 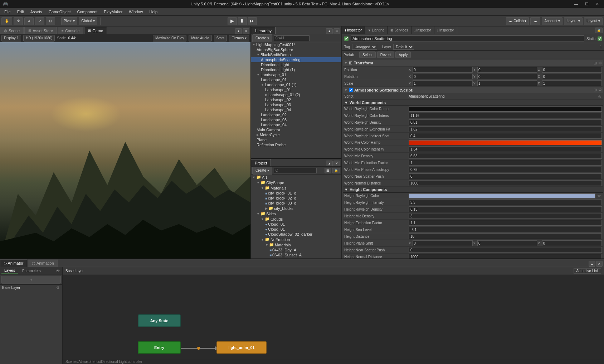 What do you see at coordinates (598, 4) in the screenshot?
I see `close-btn: ✕` at bounding box center [598, 4].